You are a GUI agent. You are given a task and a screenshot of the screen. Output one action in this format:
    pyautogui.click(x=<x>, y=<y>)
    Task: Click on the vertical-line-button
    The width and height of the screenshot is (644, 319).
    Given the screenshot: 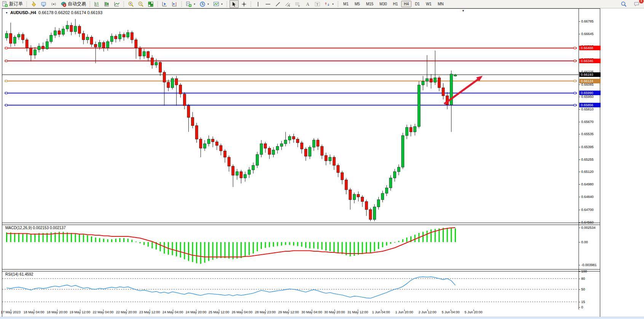 What is the action you would take?
    pyautogui.click(x=258, y=4)
    